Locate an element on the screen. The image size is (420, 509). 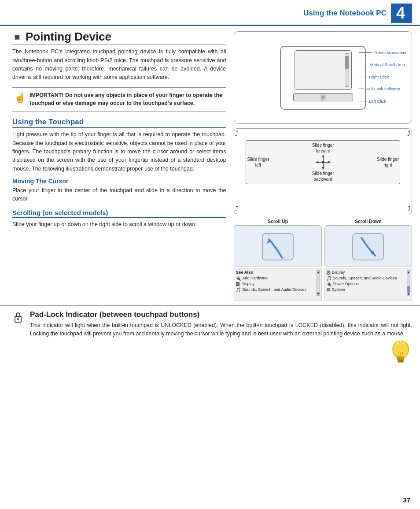
vertical-scroll-label: Vertical Scroll Area is located at coordinates (383, 64).